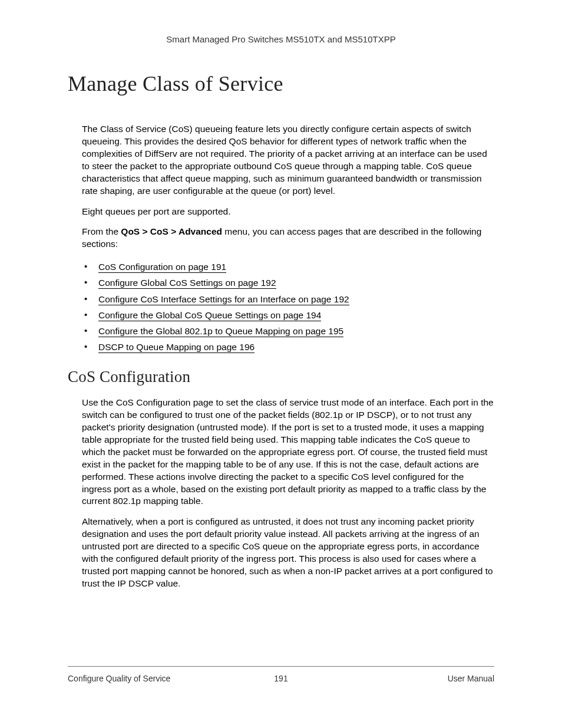 The height and width of the screenshot is (728, 562). Describe the element at coordinates (288, 160) in the screenshot. I see `intro-paragraph-1: The Class of Service (CoS) queueing feat…` at that location.